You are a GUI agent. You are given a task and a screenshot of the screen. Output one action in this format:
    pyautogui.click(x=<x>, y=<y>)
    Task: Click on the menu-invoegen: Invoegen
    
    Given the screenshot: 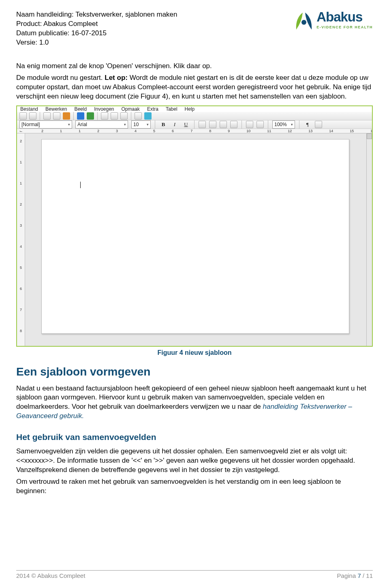 What is the action you would take?
    pyautogui.click(x=104, y=109)
    